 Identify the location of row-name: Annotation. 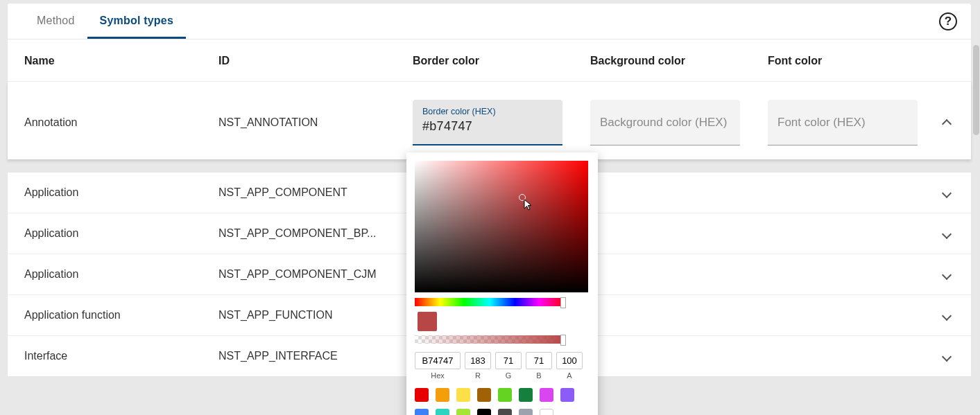
(121, 123).